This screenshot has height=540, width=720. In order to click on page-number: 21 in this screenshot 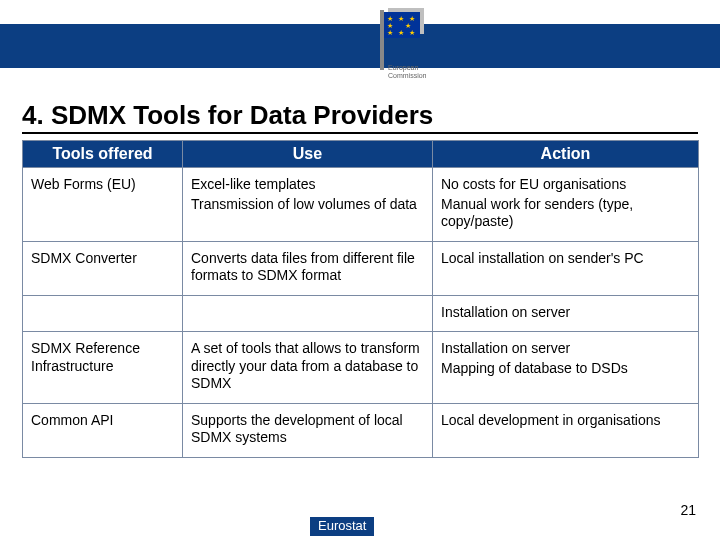, I will do `click(688, 510)`.